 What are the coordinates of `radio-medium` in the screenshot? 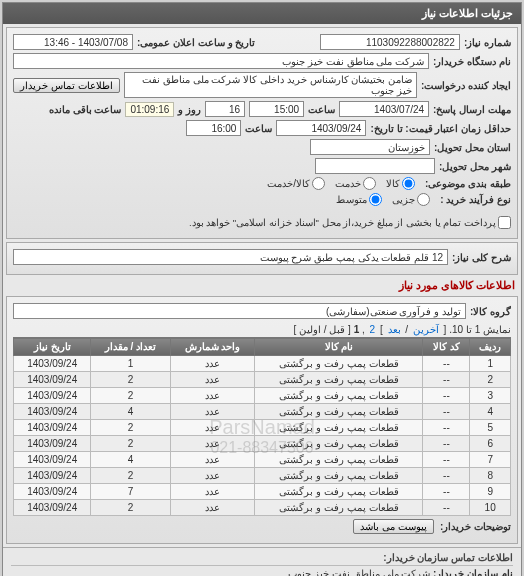 It's located at (376, 200).